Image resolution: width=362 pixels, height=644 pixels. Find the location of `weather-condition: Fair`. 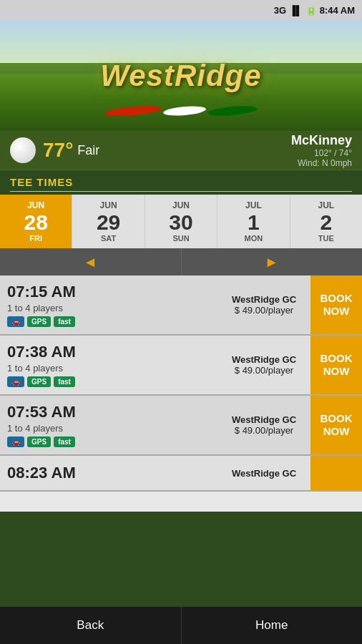

weather-condition: Fair is located at coordinates (185, 150).